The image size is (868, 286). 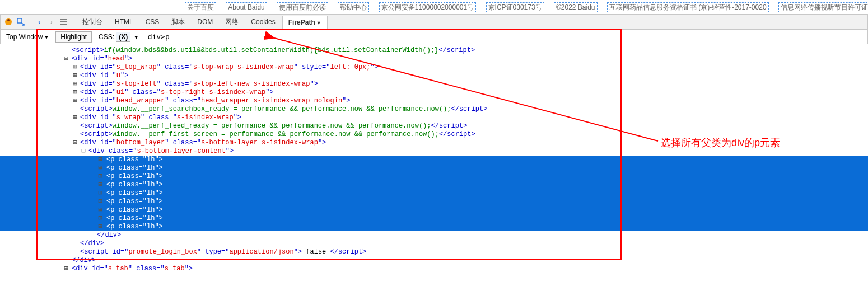 I want to click on tree-row: ⊞<div id="u">, so click(x=434, y=76).